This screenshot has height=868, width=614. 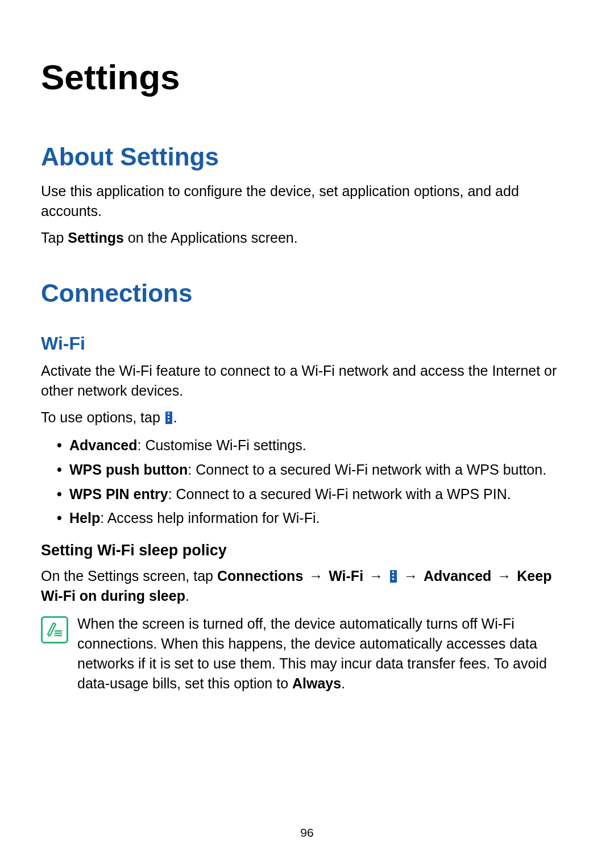 What do you see at coordinates (307, 201) in the screenshot?
I see `about-settings-para1: Use this application to configure the de…` at bounding box center [307, 201].